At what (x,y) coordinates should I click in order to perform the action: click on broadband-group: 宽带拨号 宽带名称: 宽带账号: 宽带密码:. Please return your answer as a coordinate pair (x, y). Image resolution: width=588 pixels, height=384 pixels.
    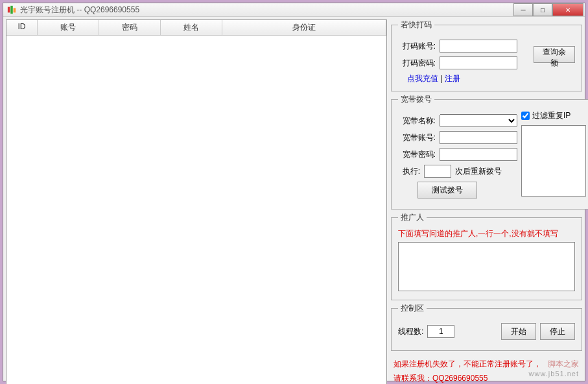
    Looking at the image, I should click on (489, 152).